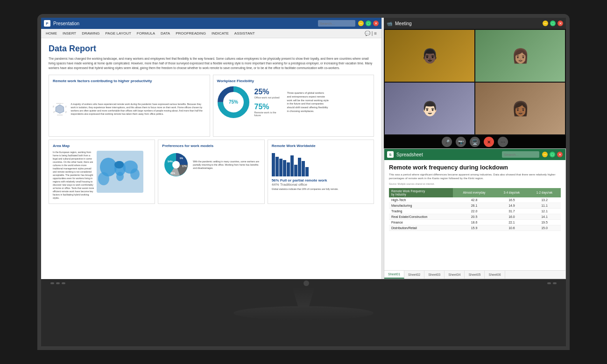  What do you see at coordinates (430, 108) in the screenshot?
I see `meeting-participant-3: 👨🏻` at bounding box center [430, 108].